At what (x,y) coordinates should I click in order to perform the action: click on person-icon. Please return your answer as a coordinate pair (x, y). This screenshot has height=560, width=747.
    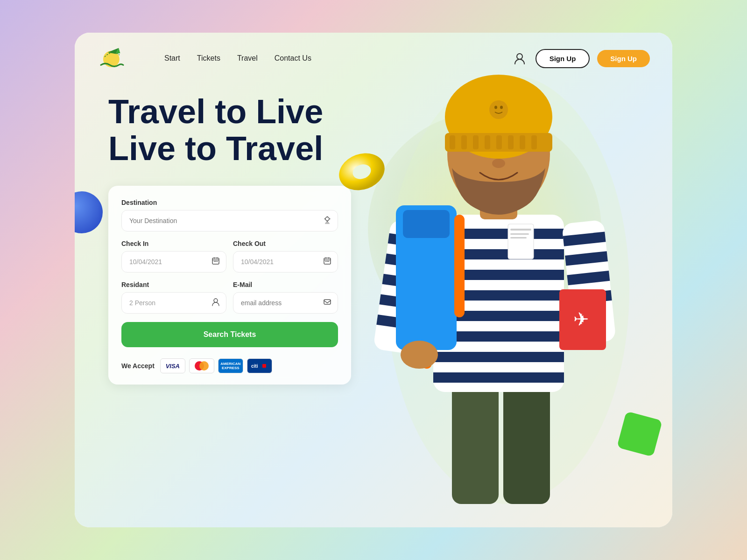
    Looking at the image, I should click on (216, 303).